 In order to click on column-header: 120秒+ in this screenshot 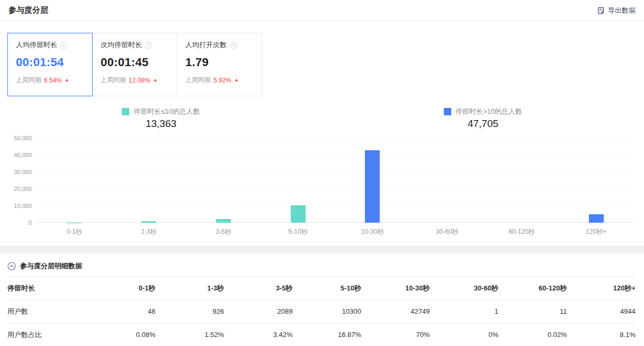, I will do `click(602, 288)`.